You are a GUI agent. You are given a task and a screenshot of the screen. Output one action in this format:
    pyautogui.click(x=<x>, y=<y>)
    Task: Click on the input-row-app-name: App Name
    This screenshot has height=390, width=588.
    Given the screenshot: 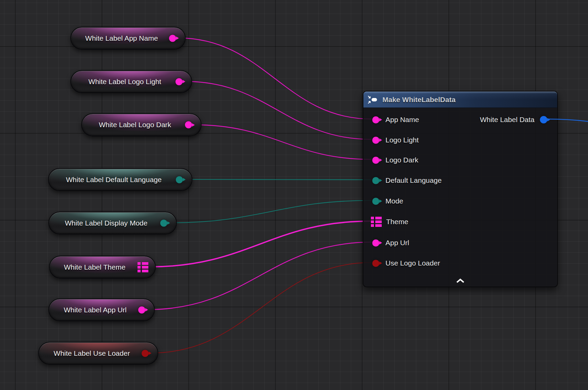 What is the action you would take?
    pyautogui.click(x=396, y=120)
    